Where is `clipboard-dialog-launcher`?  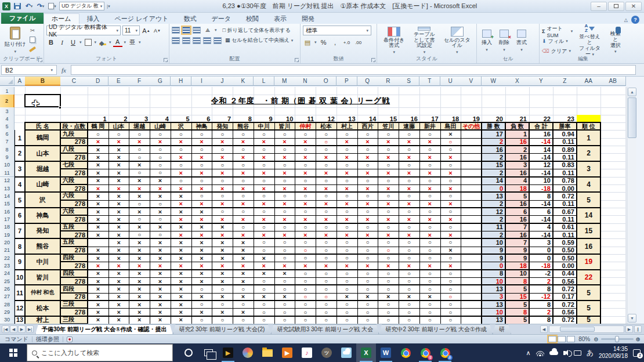
clipboard-dialog-launcher is located at coordinates (41, 60).